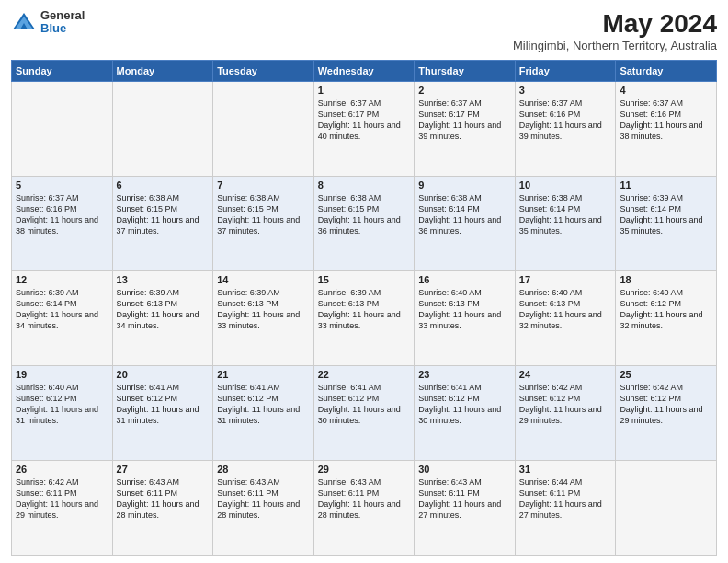 The height and width of the screenshot is (563, 728). I want to click on day-number: 28, so click(263, 469).